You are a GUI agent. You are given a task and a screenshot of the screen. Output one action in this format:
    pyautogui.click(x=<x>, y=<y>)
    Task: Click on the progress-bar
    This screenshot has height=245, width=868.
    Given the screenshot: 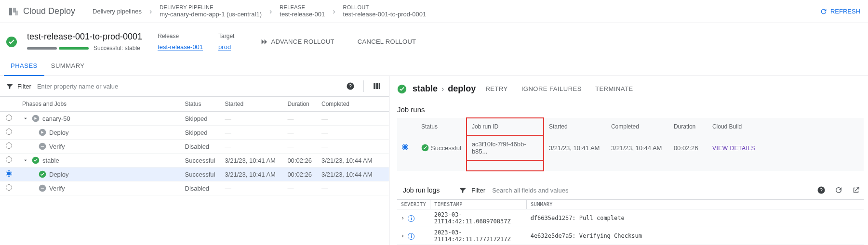 What is the action you would take?
    pyautogui.click(x=58, y=48)
    